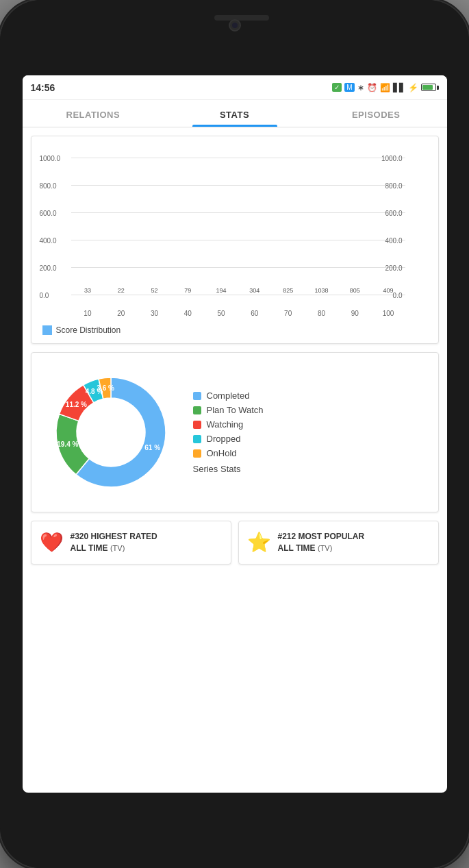  Describe the element at coordinates (255, 314) in the screenshot. I see `x-axis-label: 60` at that location.